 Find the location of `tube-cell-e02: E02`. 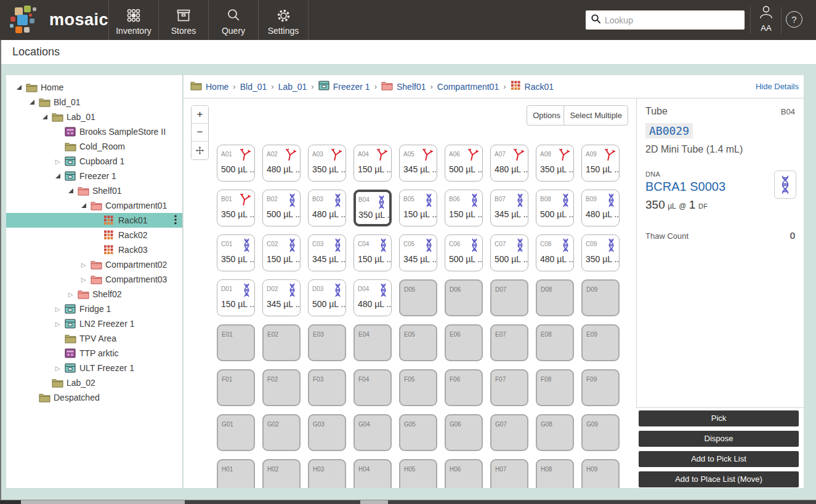

tube-cell-e02: E02 is located at coordinates (281, 343).